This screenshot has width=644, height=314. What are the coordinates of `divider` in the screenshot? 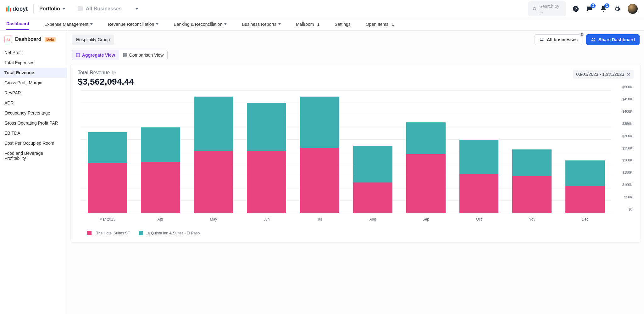 It's located at (33, 9).